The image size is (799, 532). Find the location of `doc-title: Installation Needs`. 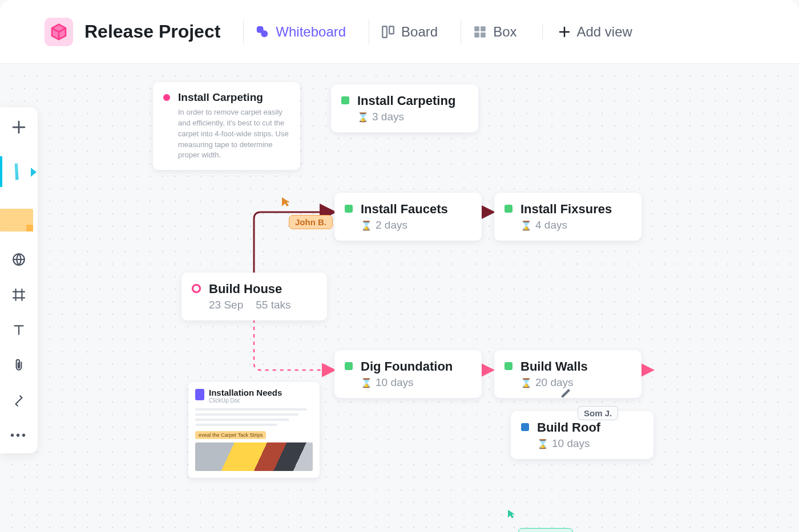

doc-title: Installation Needs is located at coordinates (245, 392).